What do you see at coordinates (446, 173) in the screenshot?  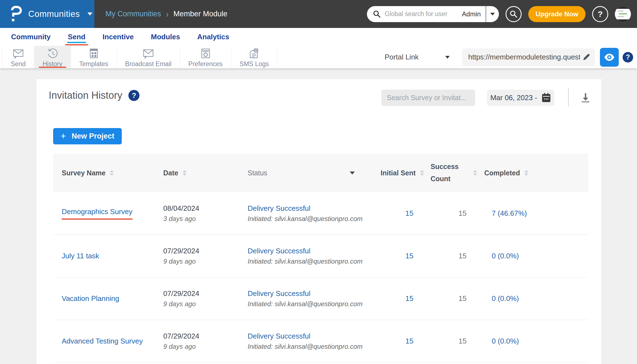 I see `column-label: Success Count` at bounding box center [446, 173].